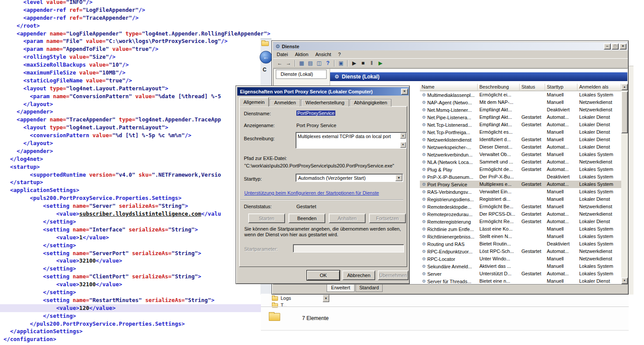 The height and width of the screenshot is (345, 644). Describe the element at coordinates (521, 117) in the screenshot. I see `service-row: ⚙Net.Pipe-Listenera...Empfängt Akt...Ges…` at that location.